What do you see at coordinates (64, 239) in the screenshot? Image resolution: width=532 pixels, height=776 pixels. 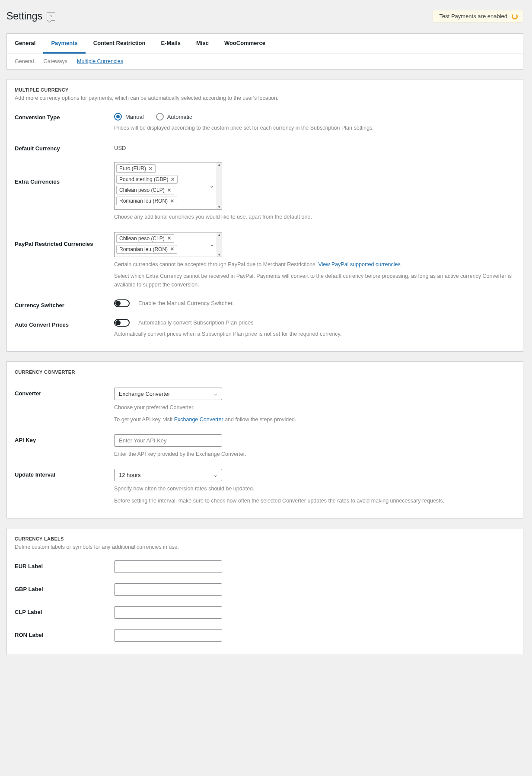 I see `paypal-restricted-label: PayPal Restricted Currencies` at bounding box center [64, 239].